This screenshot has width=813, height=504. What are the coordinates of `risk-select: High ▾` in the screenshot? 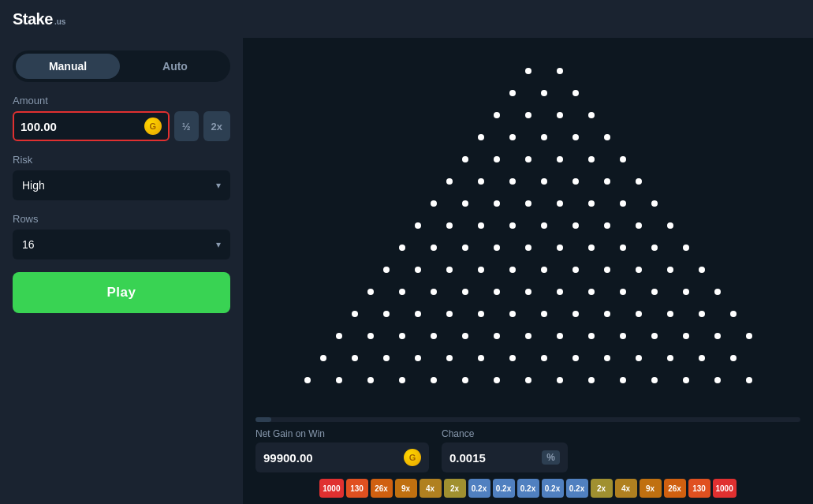 It's located at (121, 185).